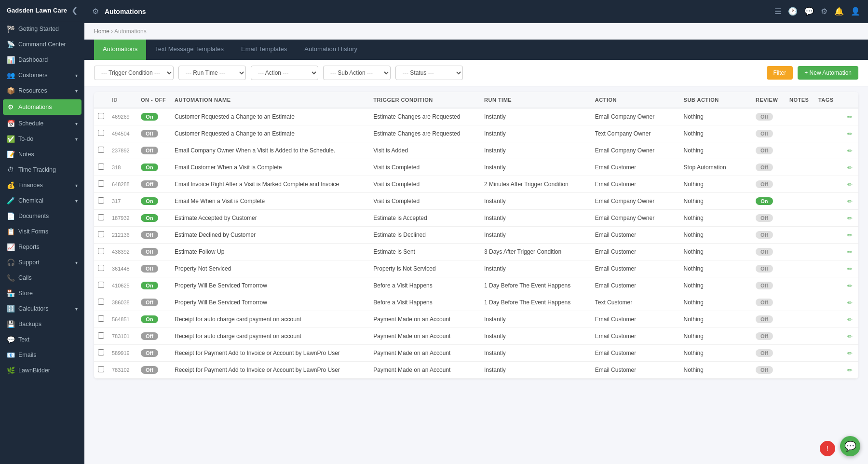 This screenshot has height=464, width=868. I want to click on sidebar-item-calls: 📞Calls, so click(42, 278).